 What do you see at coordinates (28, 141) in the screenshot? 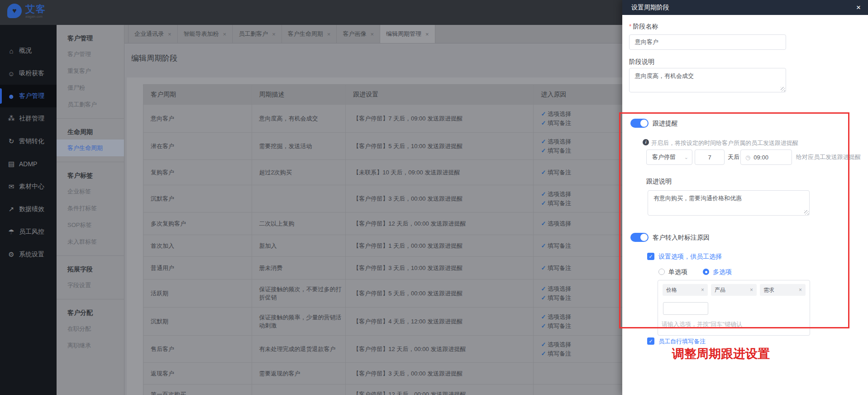
I see `sidebar-item-marketing-conversion: ↻ 营销转化` at bounding box center [28, 141].